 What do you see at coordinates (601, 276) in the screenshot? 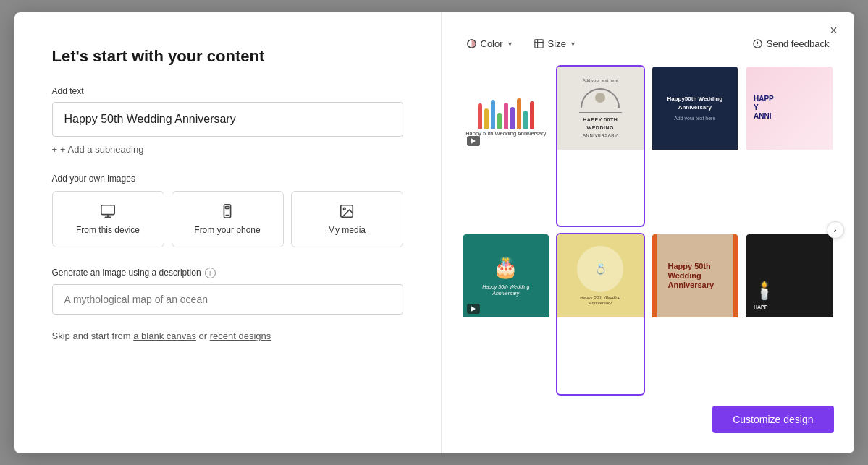
I see `card6-content: 💍 Happy 50th WeddingAnniversary` at bounding box center [601, 276].